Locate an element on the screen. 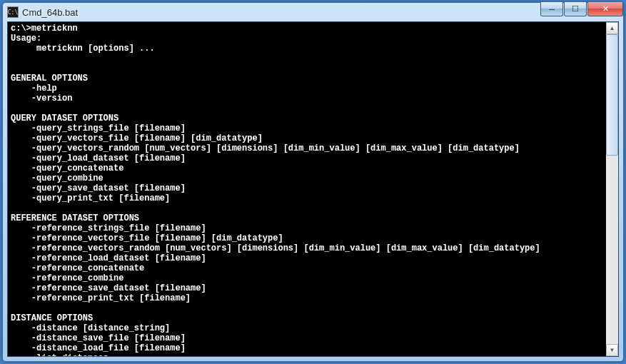 The image size is (626, 364). line: -query_print_txt [filename] is located at coordinates (90, 198).